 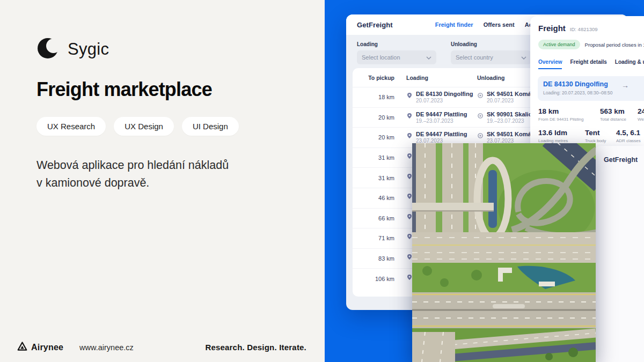 I want to click on tab-overview: Overview, so click(x=550, y=64).